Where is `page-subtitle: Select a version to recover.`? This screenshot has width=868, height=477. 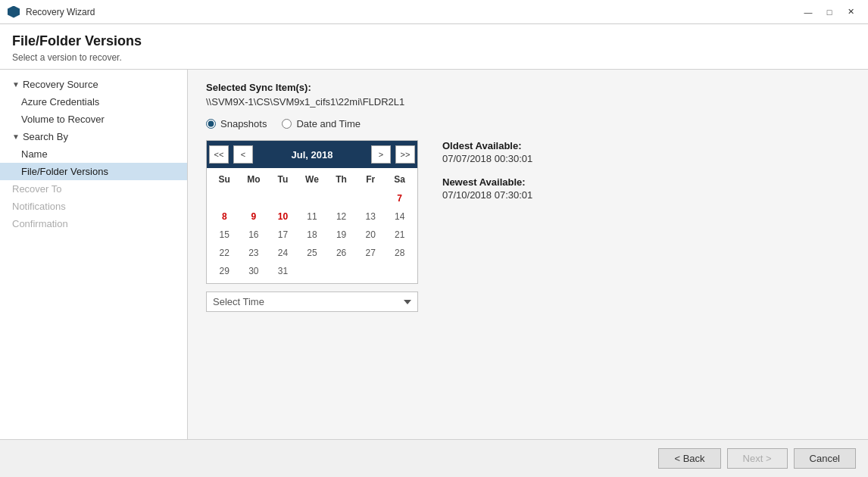
page-subtitle: Select a version to recover. is located at coordinates (434, 58).